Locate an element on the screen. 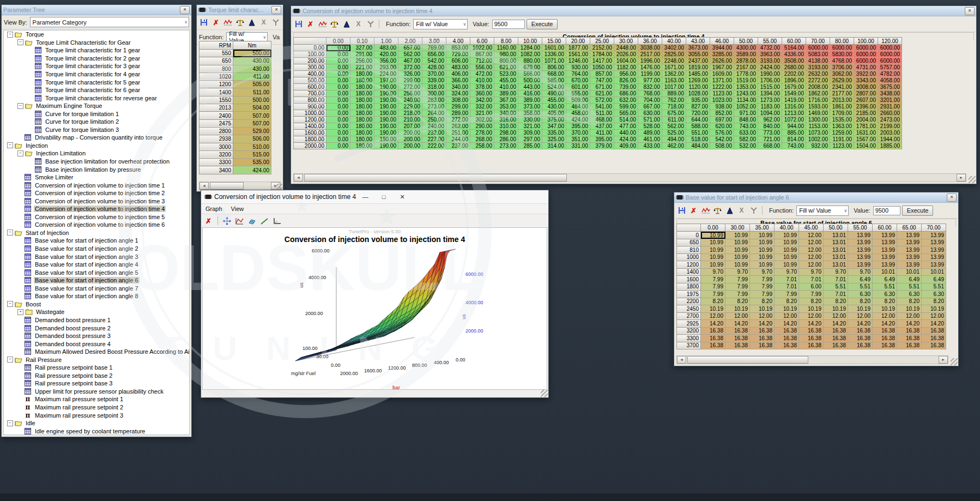  table-cell: 806.00 is located at coordinates (554, 68).